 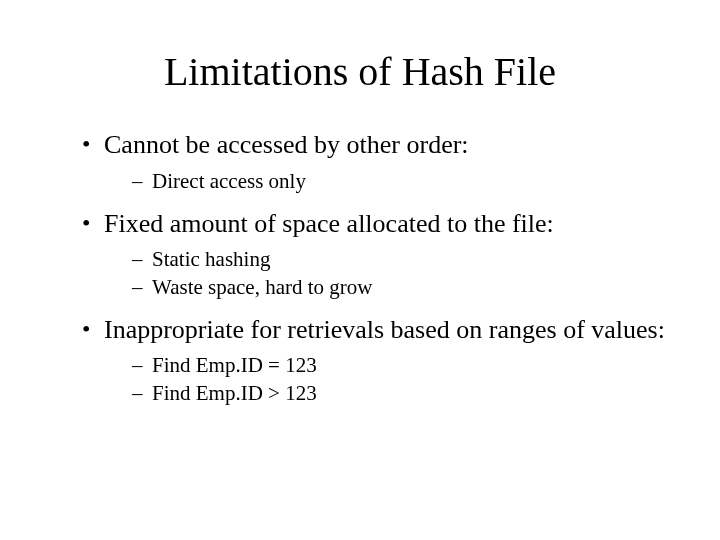 What do you see at coordinates (387, 379) in the screenshot?
I see `sub-list: Find Emp.ID = 123 Find Emp.ID > 123` at bounding box center [387, 379].